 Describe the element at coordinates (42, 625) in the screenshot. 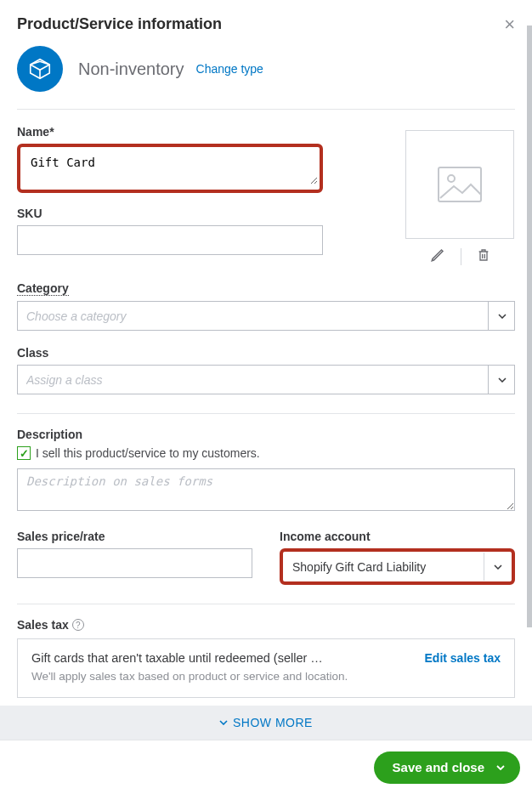

I see `sales-tax-label: Sales tax` at that location.